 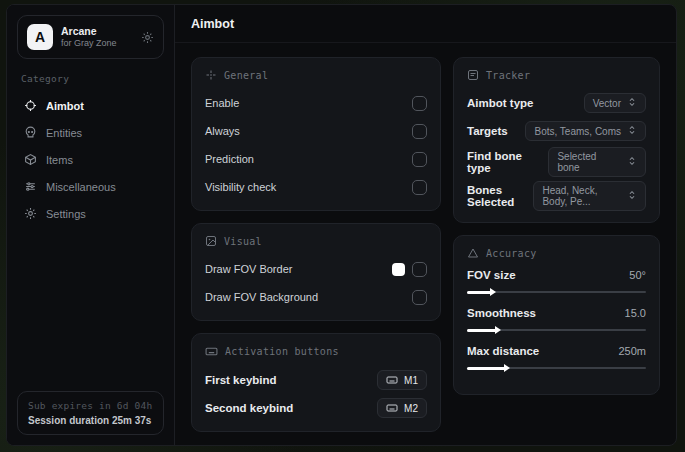 What do you see at coordinates (81, 187) in the screenshot?
I see `sidebar-item-label: Miscellaneous` at bounding box center [81, 187].